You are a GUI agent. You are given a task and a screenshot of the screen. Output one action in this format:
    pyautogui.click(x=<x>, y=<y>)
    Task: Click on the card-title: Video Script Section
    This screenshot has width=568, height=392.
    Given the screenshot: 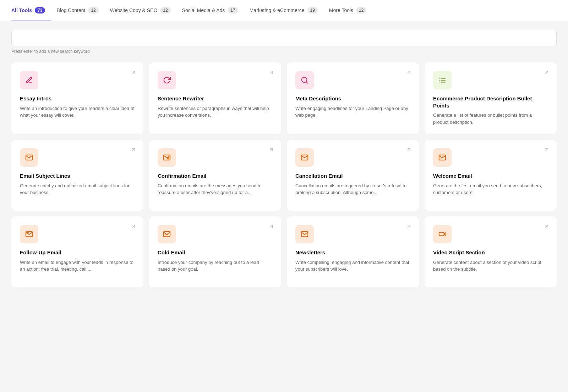 What is the action you would take?
    pyautogui.click(x=491, y=253)
    